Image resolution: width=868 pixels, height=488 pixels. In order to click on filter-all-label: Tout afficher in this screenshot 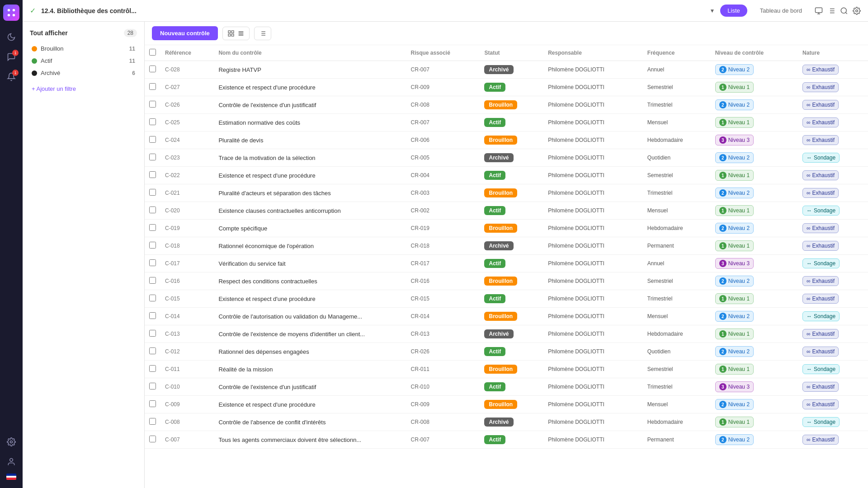, I will do `click(49, 33)`.